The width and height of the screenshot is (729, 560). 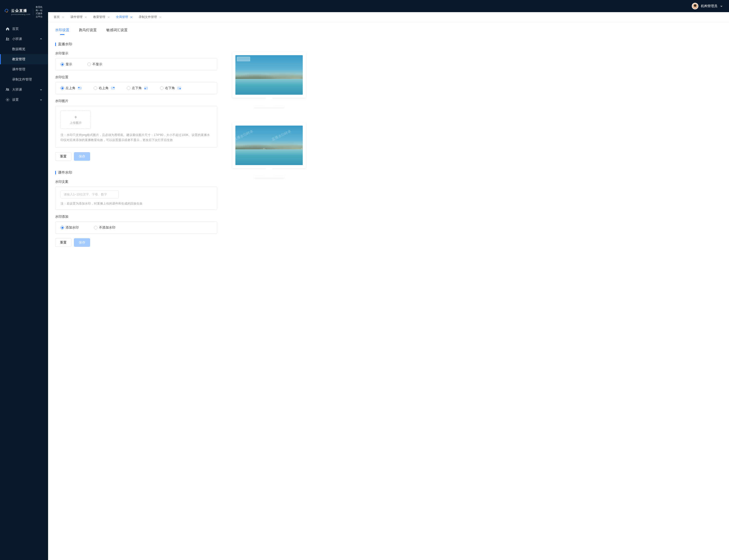 I want to click on radio-top-left: 左上角, so click(x=71, y=88).